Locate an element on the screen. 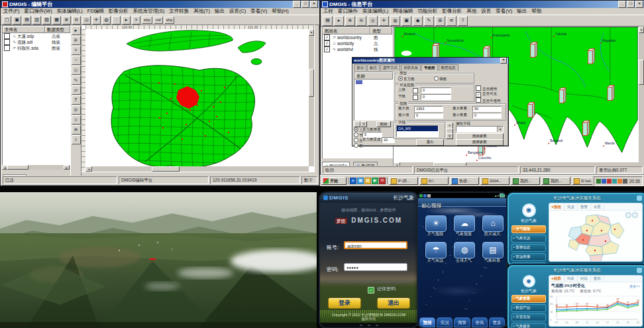  world-icon: ◉ is located at coordinates (417, 21).